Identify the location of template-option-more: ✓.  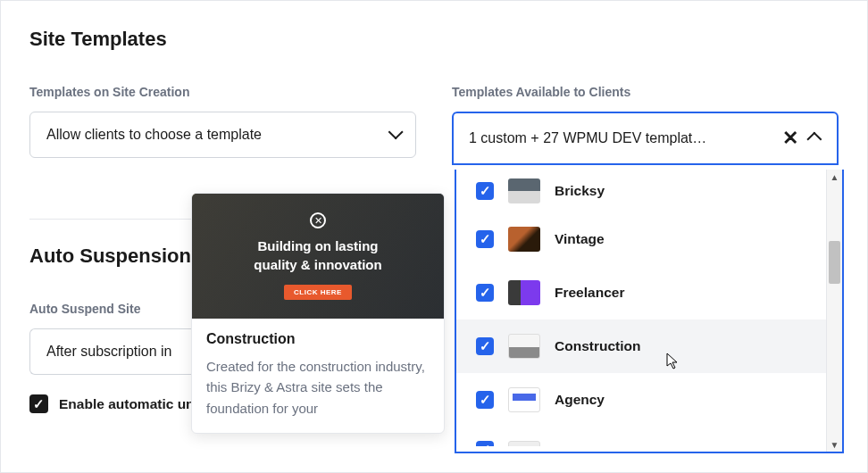
(641, 436).